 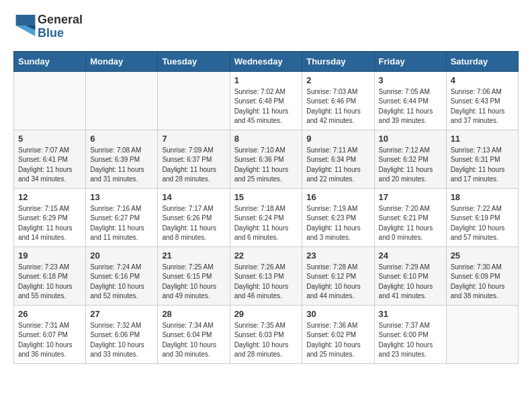 What do you see at coordinates (482, 81) in the screenshot?
I see `day-number: 4` at bounding box center [482, 81].